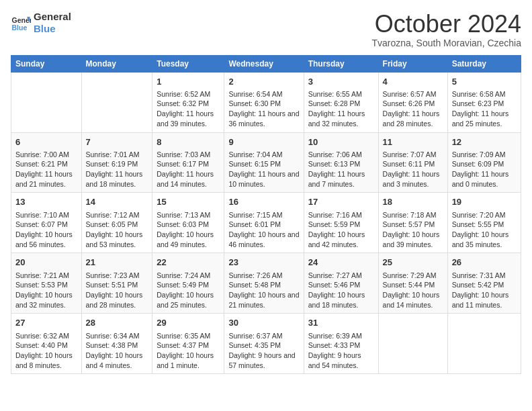  I want to click on calendar-cell: 13Sunrise: 7:10 AM Sunset: 6:07 PM Dayli…, so click(47, 223).